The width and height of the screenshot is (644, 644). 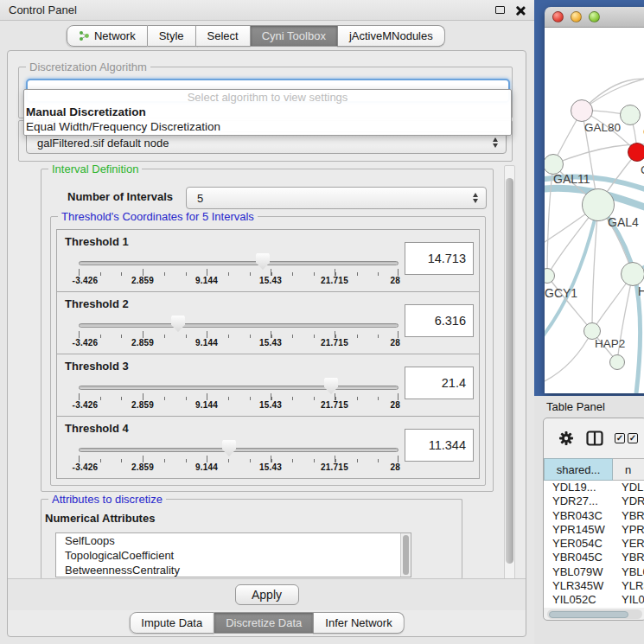 I want to click on threshold-4-slider-track, so click(x=239, y=450).